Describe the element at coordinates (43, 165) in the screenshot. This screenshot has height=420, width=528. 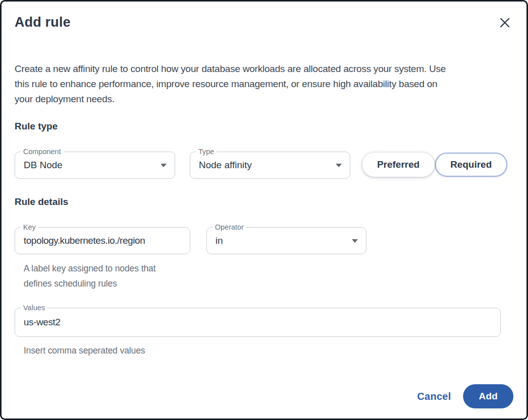
I see `component-select-value: DB Node` at that location.